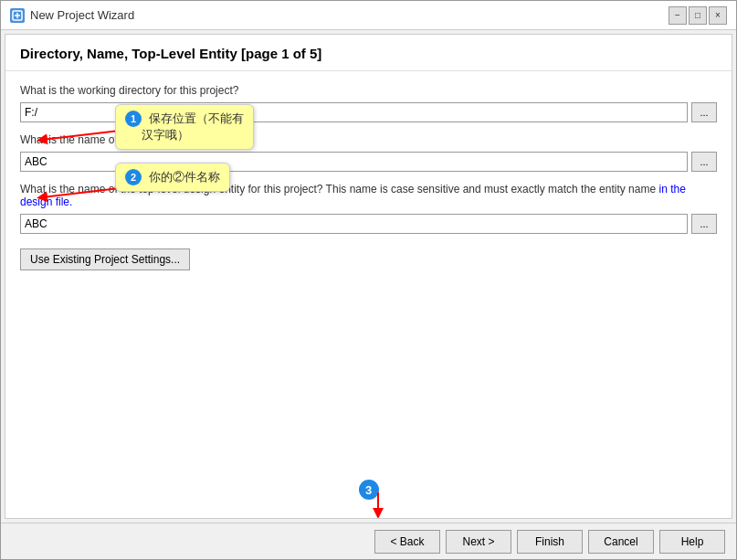  I want to click on annotation-circle-2: 2, so click(133, 177).